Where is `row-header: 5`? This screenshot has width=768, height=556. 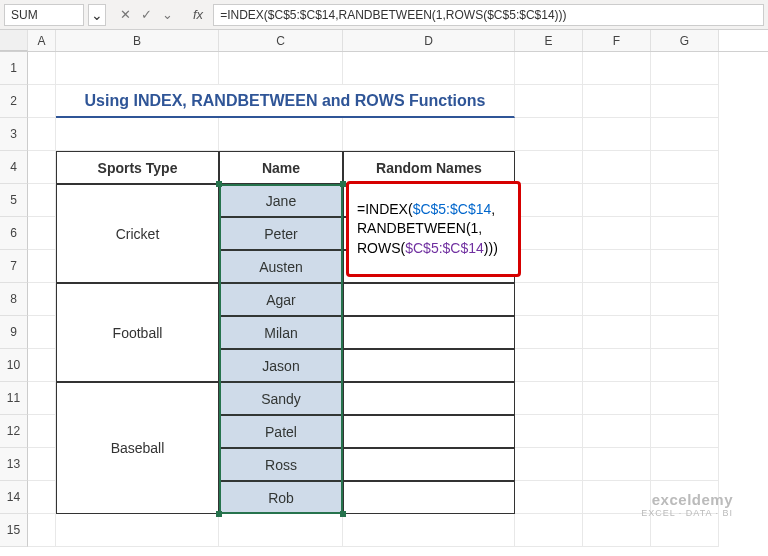
row-header: 5 is located at coordinates (14, 200).